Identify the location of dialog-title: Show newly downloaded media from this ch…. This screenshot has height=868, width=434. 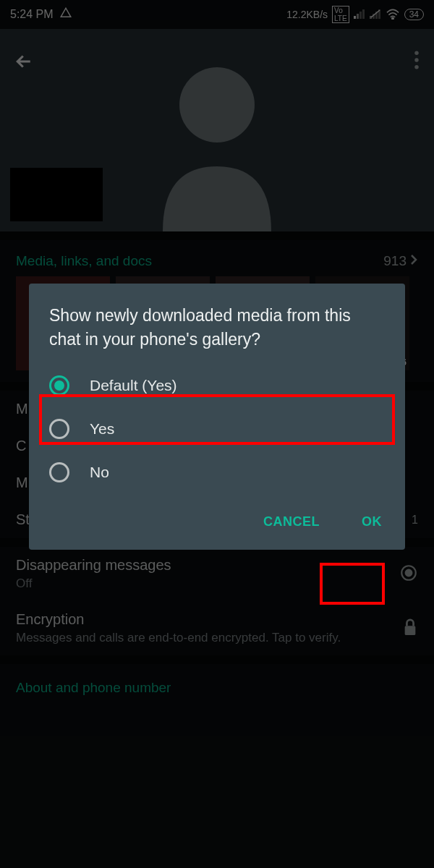
(217, 334).